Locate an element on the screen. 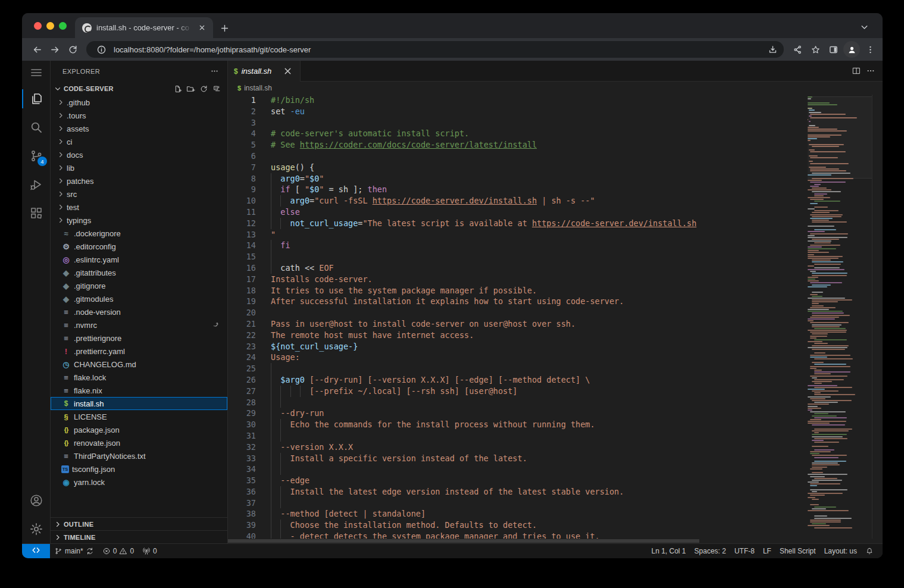 Image resolution: width=904 pixels, height=588 pixels. code-line-23: 23${not_curl_usage-} is located at coordinates (517, 346).